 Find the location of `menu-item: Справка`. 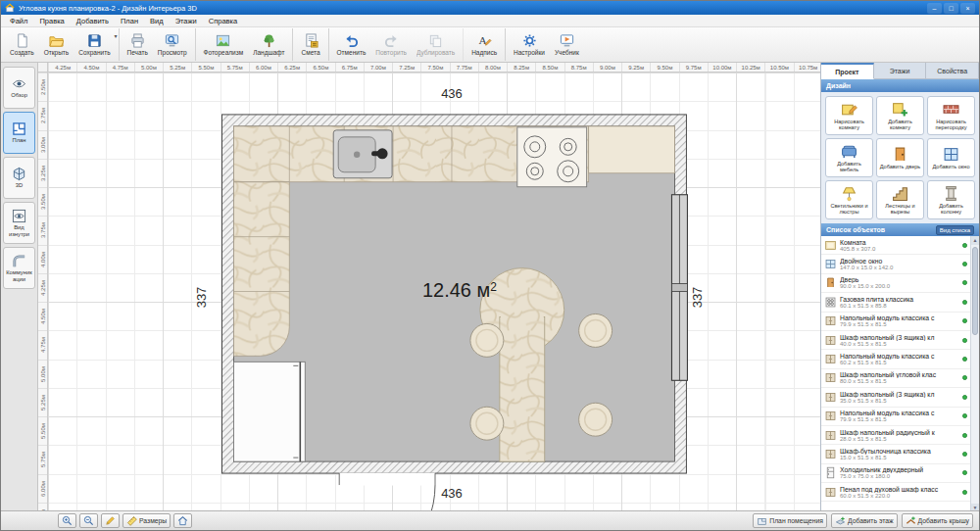

menu-item: Справка is located at coordinates (223, 21).